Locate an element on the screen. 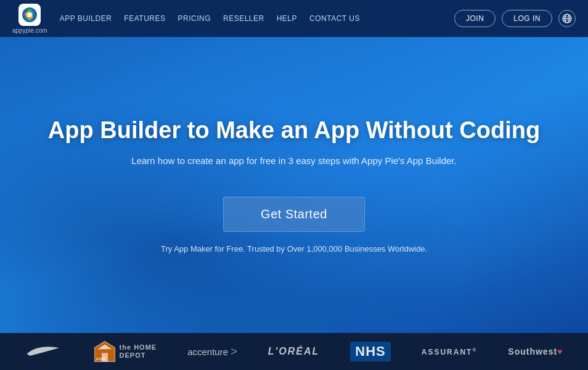  nav-link-pricing: PRICING is located at coordinates (194, 18).